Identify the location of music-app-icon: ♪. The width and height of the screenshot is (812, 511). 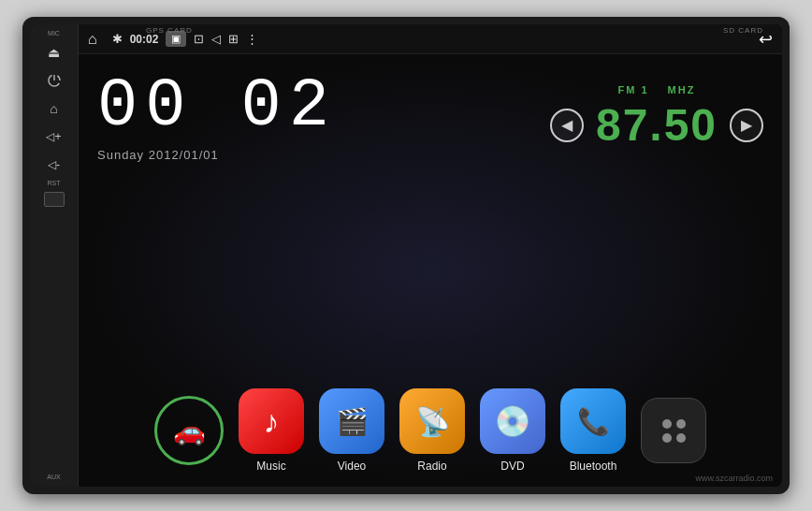
(271, 421).